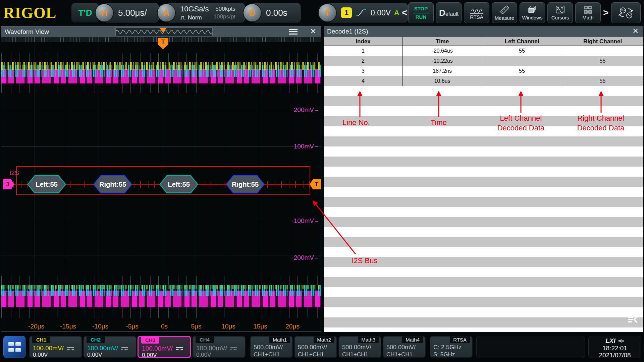 This screenshot has width=644, height=362. I want to click on decode-close-icon: ✕, so click(636, 31).